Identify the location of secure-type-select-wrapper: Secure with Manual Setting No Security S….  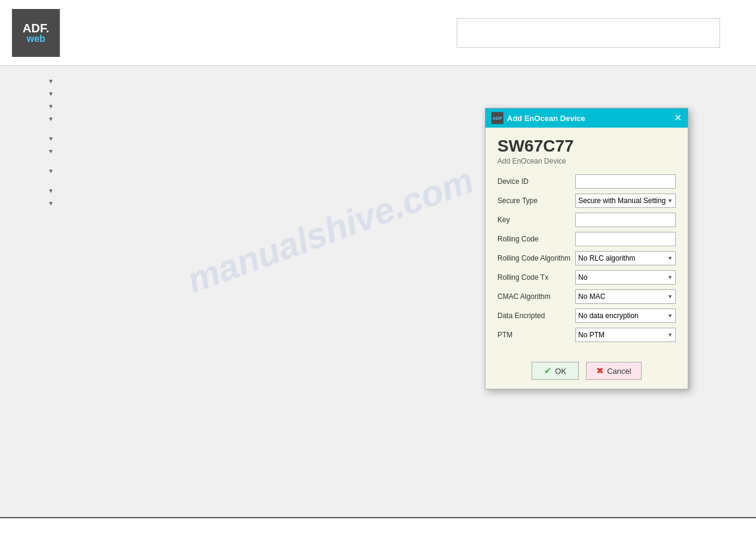
(626, 201).